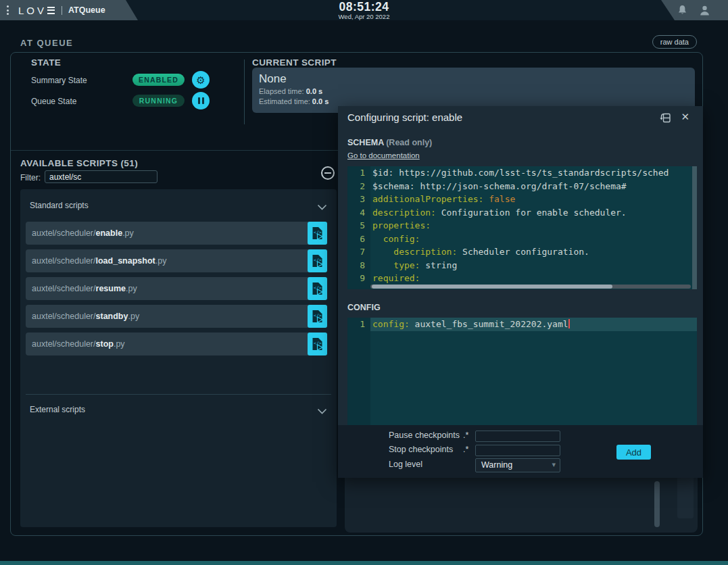  I want to click on current-script-title: CURRENT SCRIPT, so click(295, 62).